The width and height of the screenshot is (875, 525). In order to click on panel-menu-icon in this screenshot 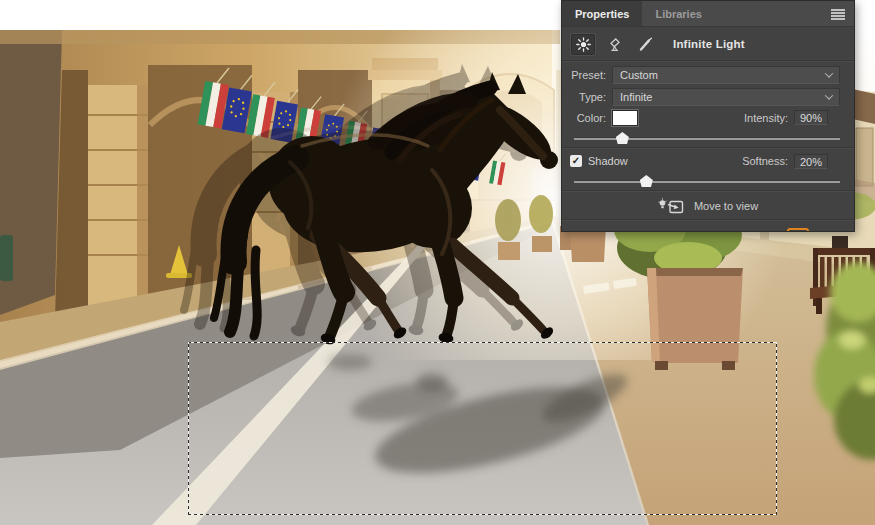, I will do `click(838, 14)`.